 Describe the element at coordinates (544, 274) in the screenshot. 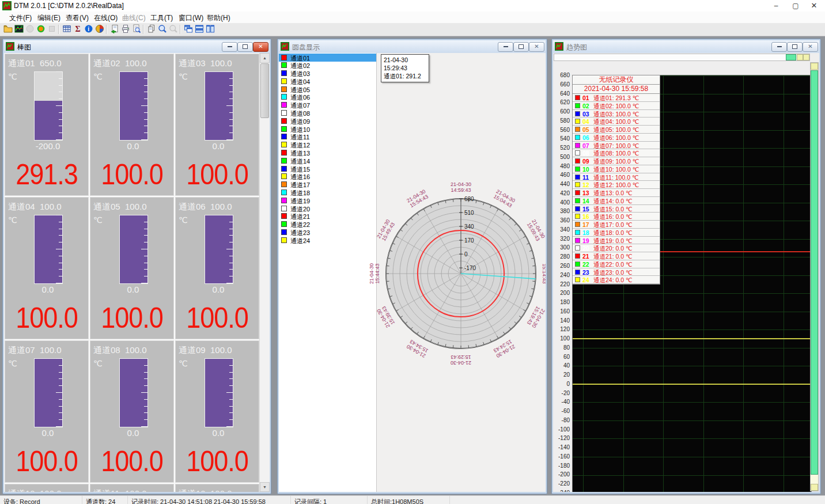

I see `polar-time-label: 21-04-3015:14:43` at that location.